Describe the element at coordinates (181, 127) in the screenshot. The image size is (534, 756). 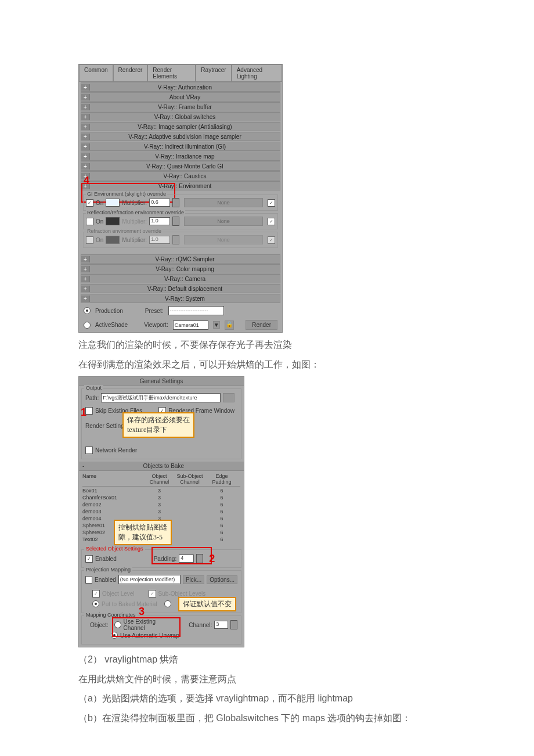
I see `rollout-image-sampler: +V-Ray:: Image sampler (Antialiasing)` at that location.